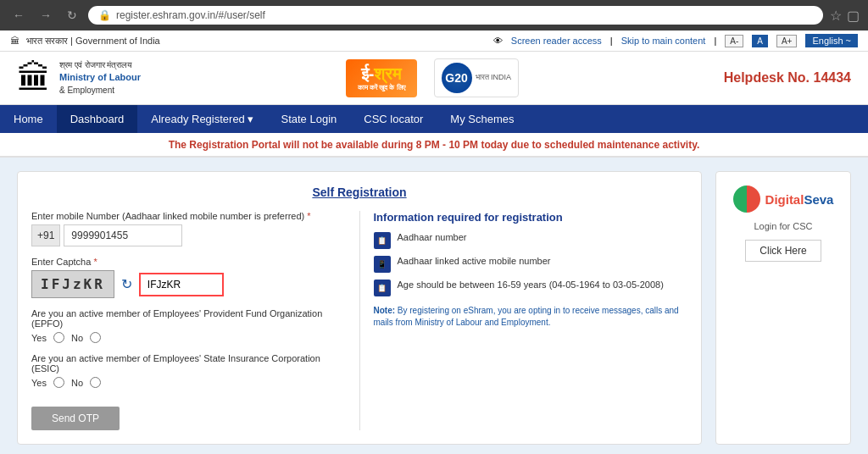 The width and height of the screenshot is (868, 454). Describe the element at coordinates (34, 78) in the screenshot. I see `emblem: 🏛` at that location.